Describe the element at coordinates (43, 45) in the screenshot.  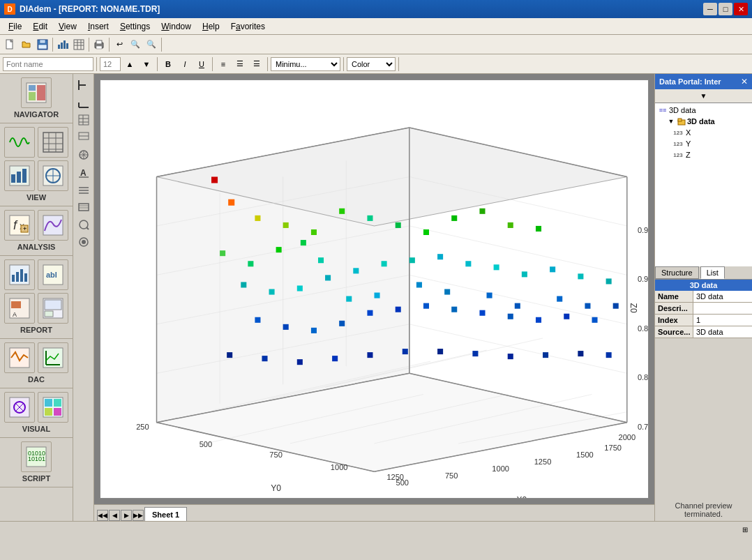
I see `save-button` at that location.